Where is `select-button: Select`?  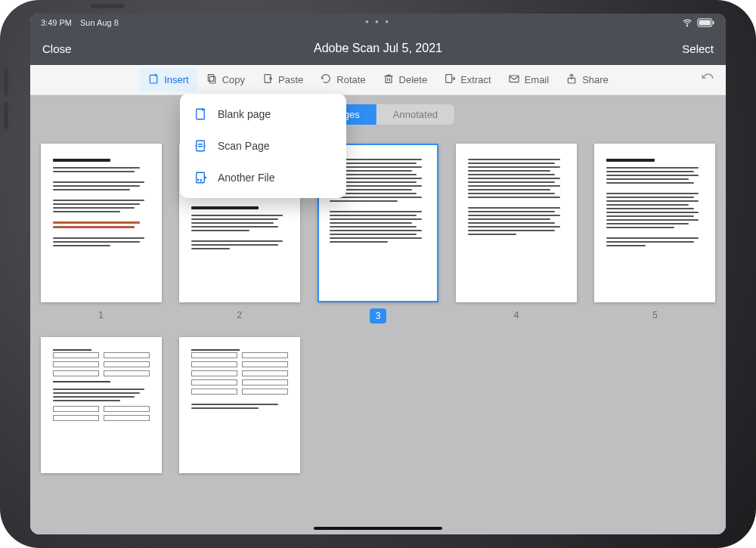
select-button: Select is located at coordinates (698, 48).